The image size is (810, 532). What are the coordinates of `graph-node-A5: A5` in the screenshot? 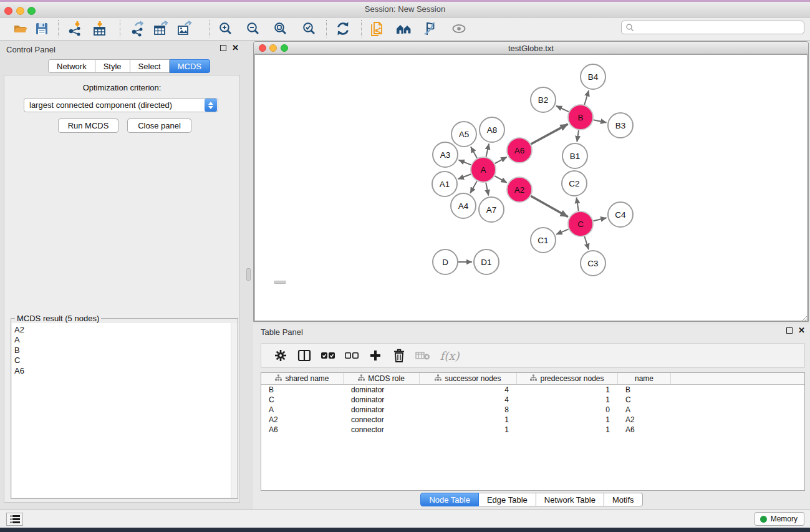 It's located at (464, 134).